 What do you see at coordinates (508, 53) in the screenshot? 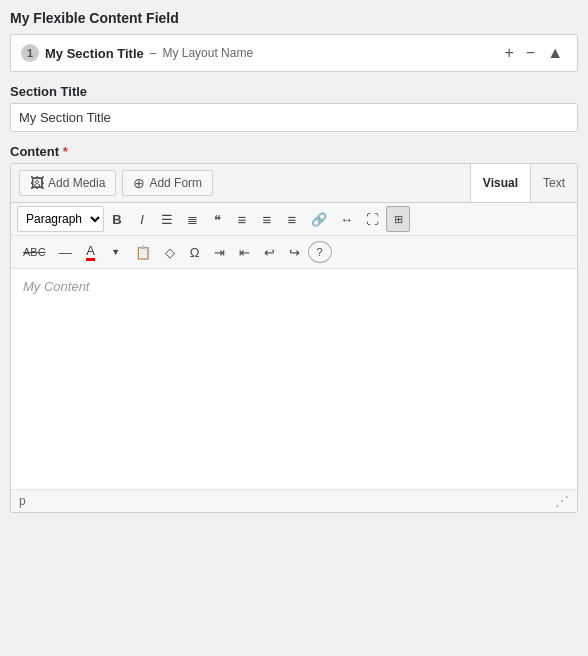
I see `add-section-button: +` at bounding box center [508, 53].